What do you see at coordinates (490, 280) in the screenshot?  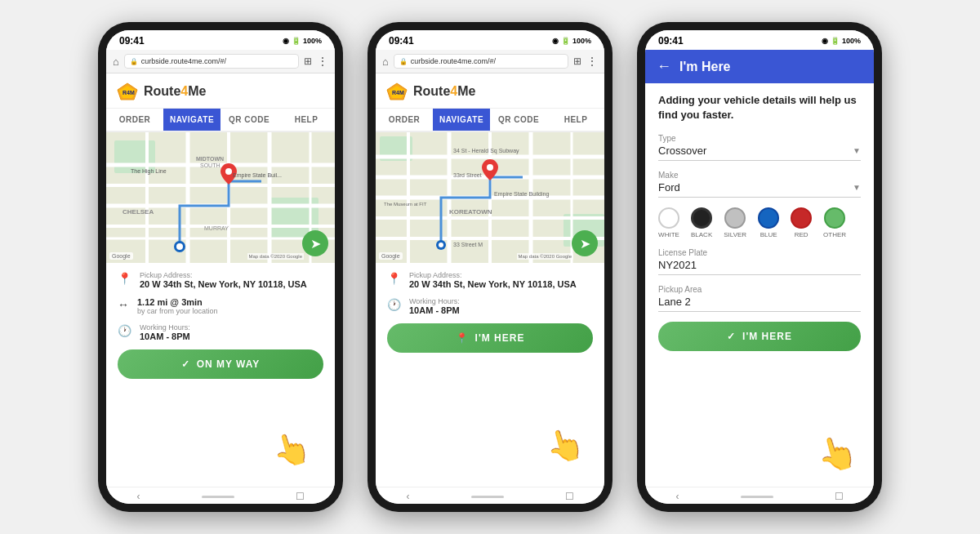 I see `pickup-row-2: 📍 Pickup Address: 20 W 34th St, New York…` at bounding box center [490, 280].